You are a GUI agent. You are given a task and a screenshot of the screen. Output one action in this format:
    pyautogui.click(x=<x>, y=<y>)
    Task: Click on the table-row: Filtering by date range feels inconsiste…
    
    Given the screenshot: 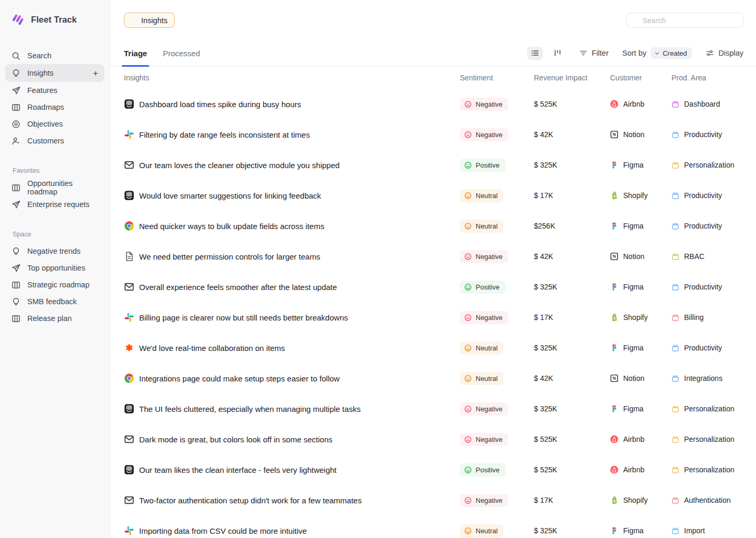 What is the action you would take?
    pyautogui.click(x=433, y=134)
    